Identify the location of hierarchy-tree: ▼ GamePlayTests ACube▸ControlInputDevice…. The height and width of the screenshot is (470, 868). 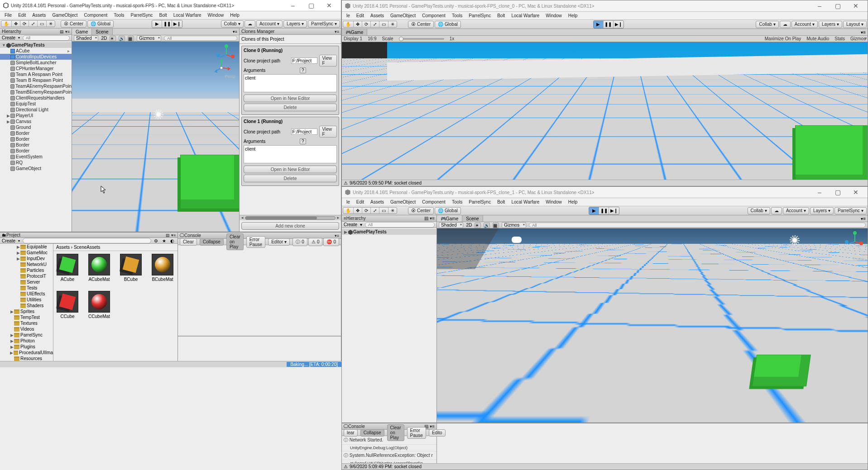
(36, 137).